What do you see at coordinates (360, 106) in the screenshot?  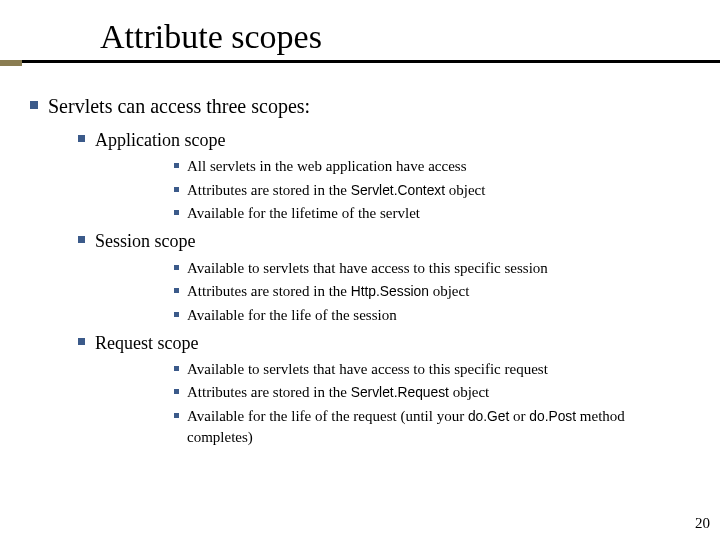 I see `list-item: Servlets can access three scopes:` at bounding box center [360, 106].